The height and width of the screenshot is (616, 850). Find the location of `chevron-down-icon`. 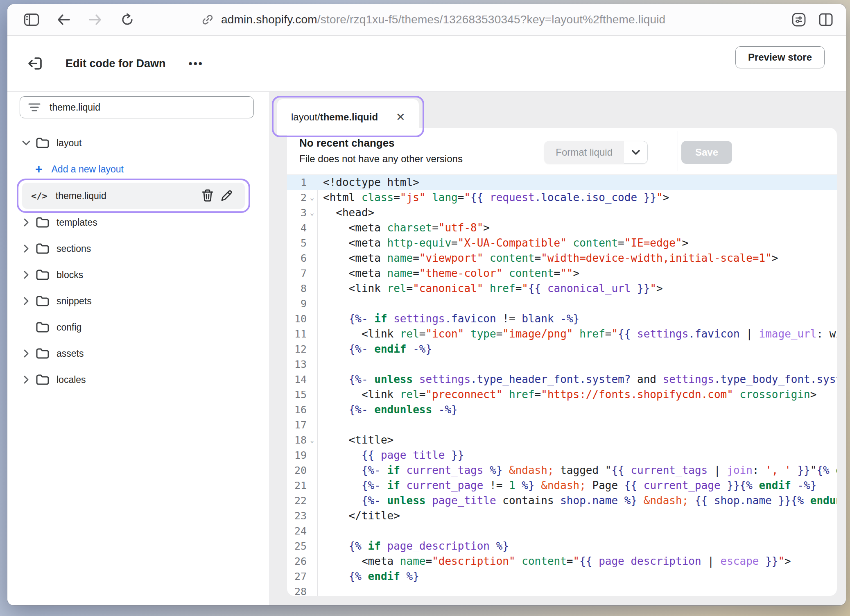

chevron-down-icon is located at coordinates (26, 143).